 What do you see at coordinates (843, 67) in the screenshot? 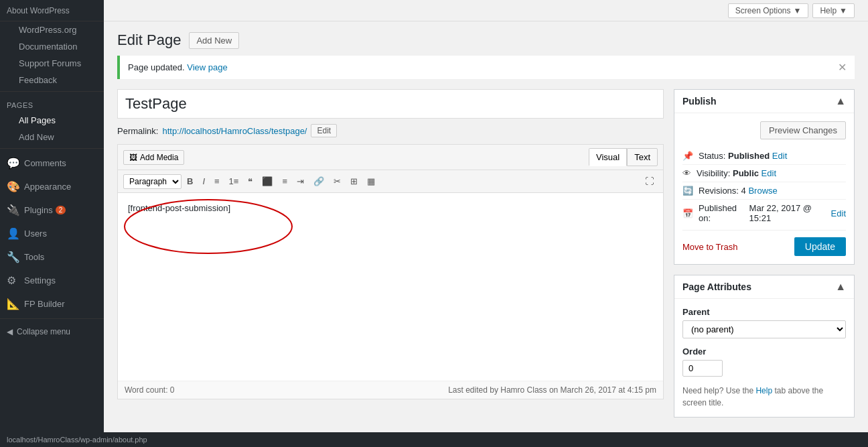
I see `notice-close-icon: ✕` at bounding box center [843, 67].